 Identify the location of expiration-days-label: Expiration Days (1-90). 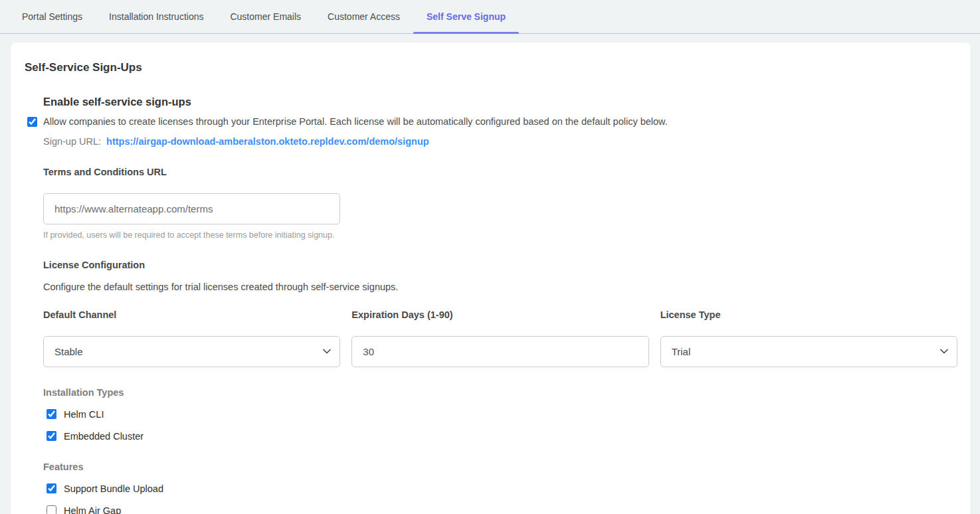
(500, 315).